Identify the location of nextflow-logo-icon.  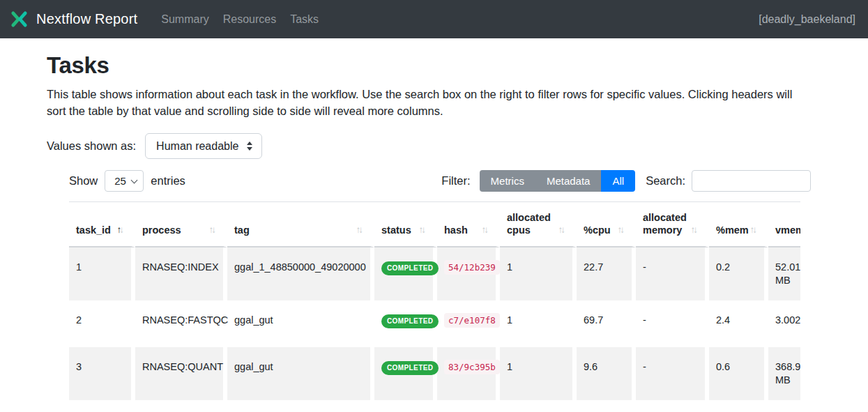
(20, 20).